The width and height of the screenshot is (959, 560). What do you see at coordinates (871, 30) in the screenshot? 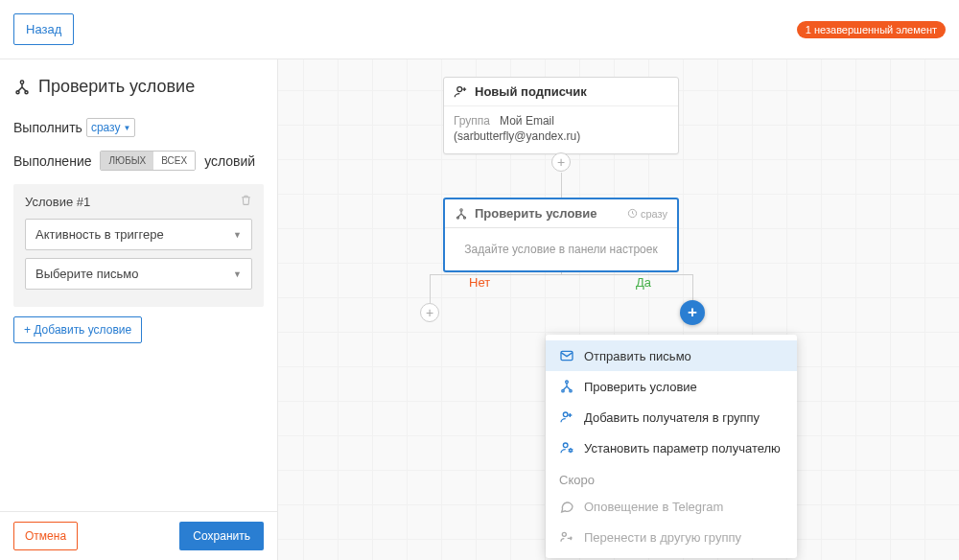
I see `warning-badge: 1 незавершенный элемент` at bounding box center [871, 30].